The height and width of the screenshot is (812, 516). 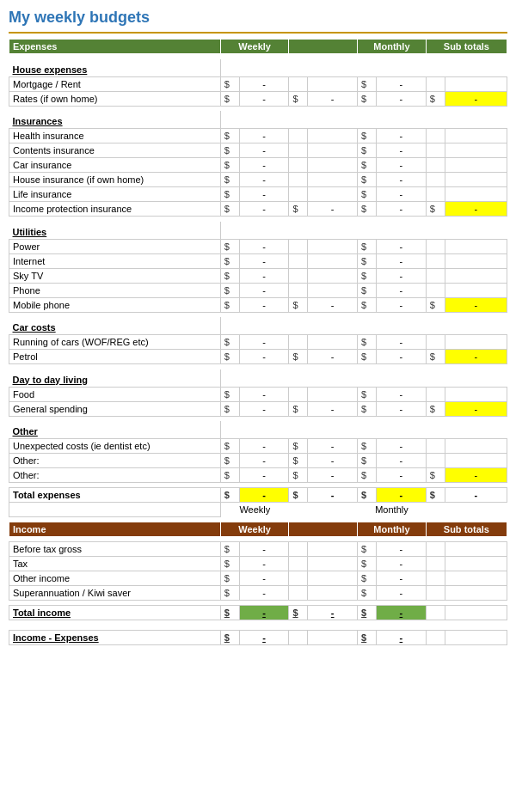 What do you see at coordinates (115, 304) in the screenshot?
I see `label-mobile-phone: Mobile phone` at bounding box center [115, 304].